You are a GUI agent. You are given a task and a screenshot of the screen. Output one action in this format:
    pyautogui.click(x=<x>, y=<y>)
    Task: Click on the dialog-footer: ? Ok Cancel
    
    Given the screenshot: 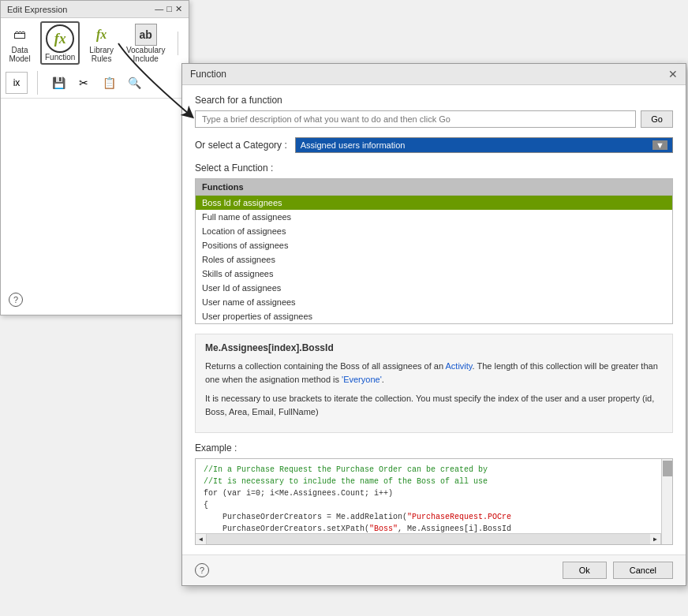 What is the action you would take?
    pyautogui.click(x=434, y=569)
    